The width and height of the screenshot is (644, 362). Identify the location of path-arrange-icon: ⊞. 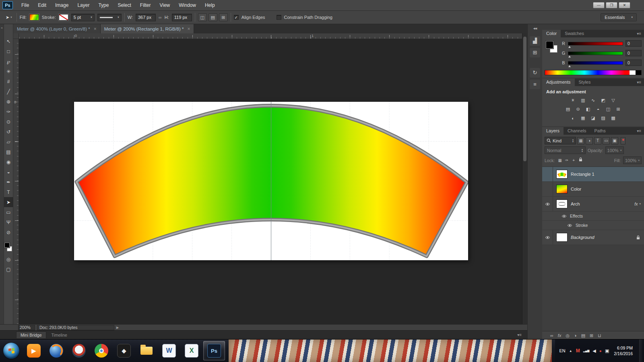
(223, 17).